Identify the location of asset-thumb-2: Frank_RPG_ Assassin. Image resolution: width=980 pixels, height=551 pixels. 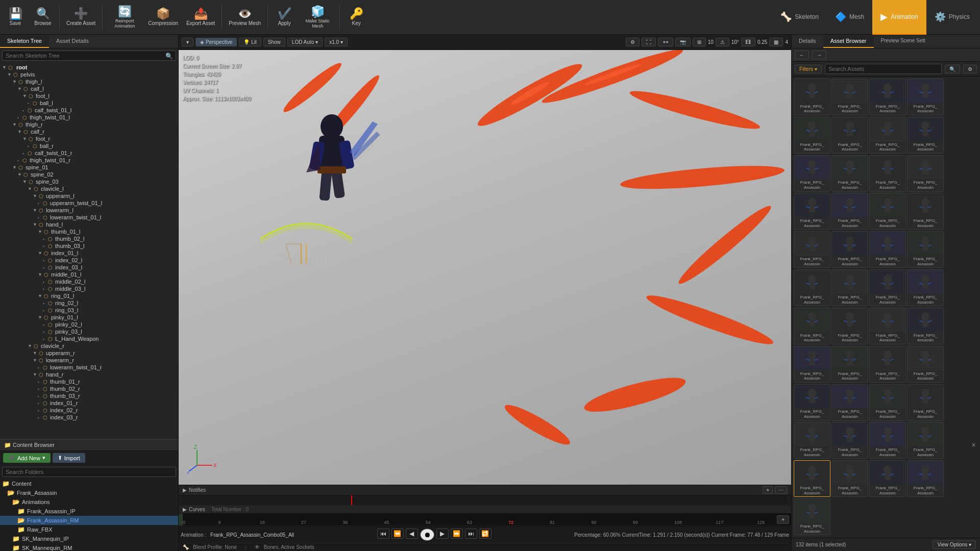
(888, 97).